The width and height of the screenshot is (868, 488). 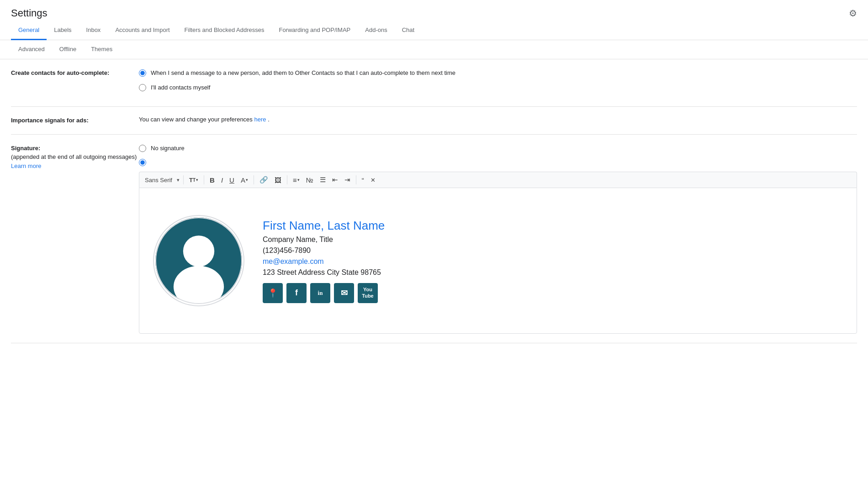 I want to click on contacts-option2: I'll add contacts myself, so click(x=498, y=88).